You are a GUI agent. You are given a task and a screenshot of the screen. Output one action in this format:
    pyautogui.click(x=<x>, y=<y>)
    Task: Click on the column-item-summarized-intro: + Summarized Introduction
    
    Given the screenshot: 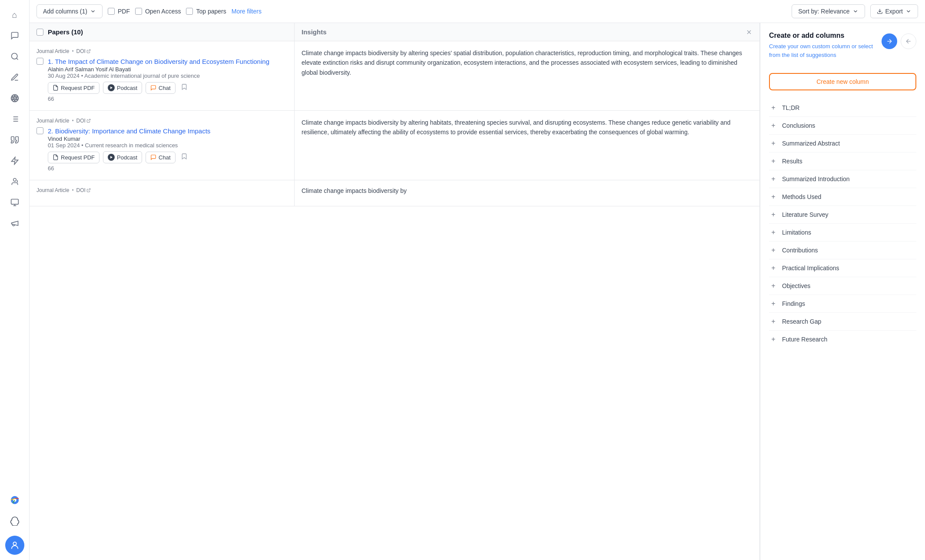 What is the action you would take?
    pyautogui.click(x=843, y=179)
    